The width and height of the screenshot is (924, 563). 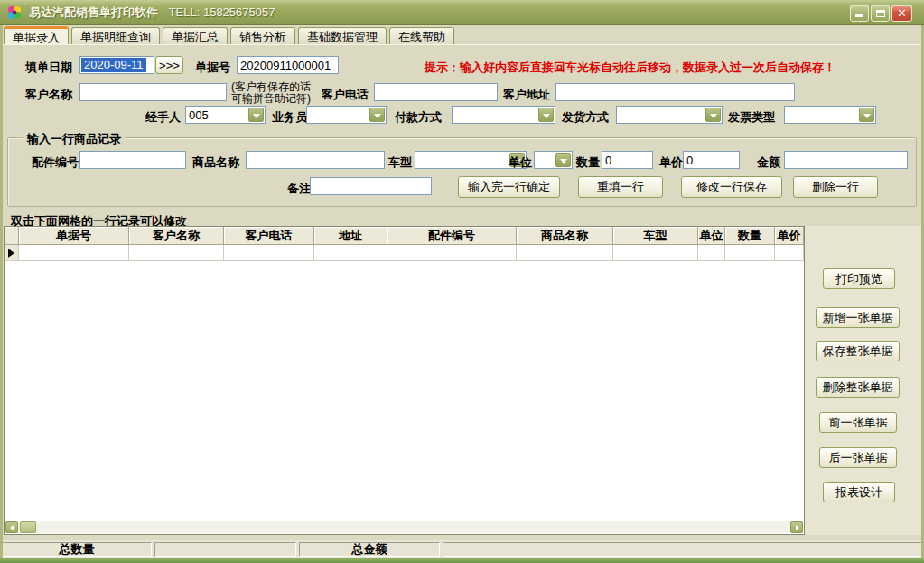 I want to click on column-header-unit: 单位, so click(x=712, y=236).